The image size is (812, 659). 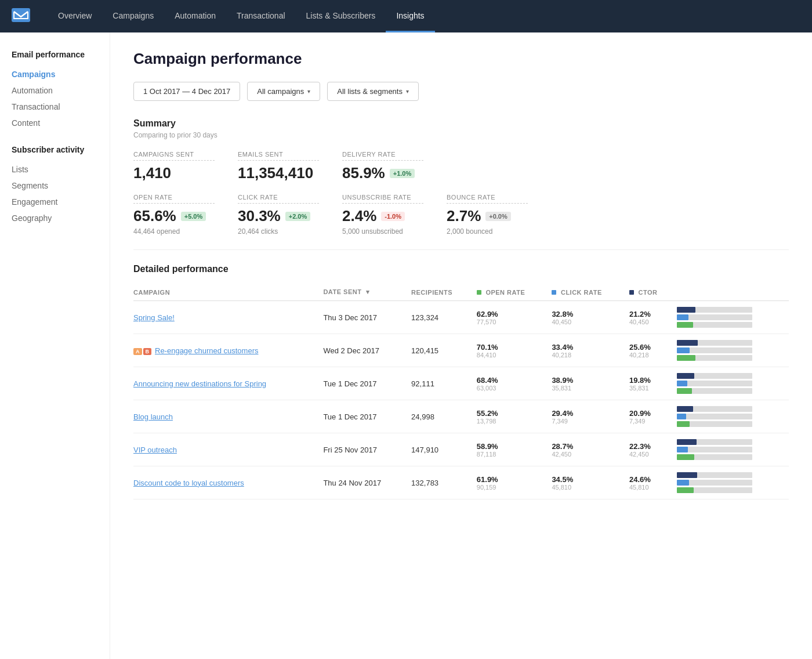 What do you see at coordinates (653, 318) in the screenshot?
I see `ctor-cell: 21.2%40,450` at bounding box center [653, 318].